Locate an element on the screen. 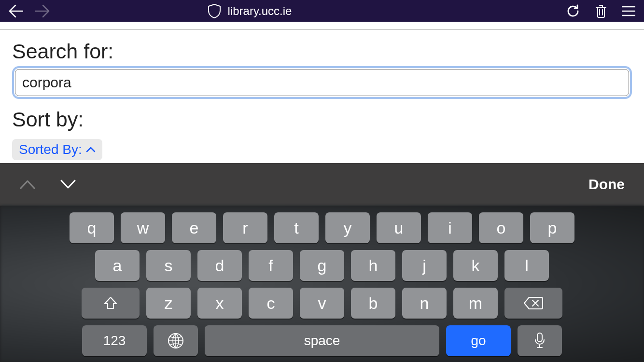 Image resolution: width=644 pixels, height=362 pixels. trash-icon is located at coordinates (601, 11).